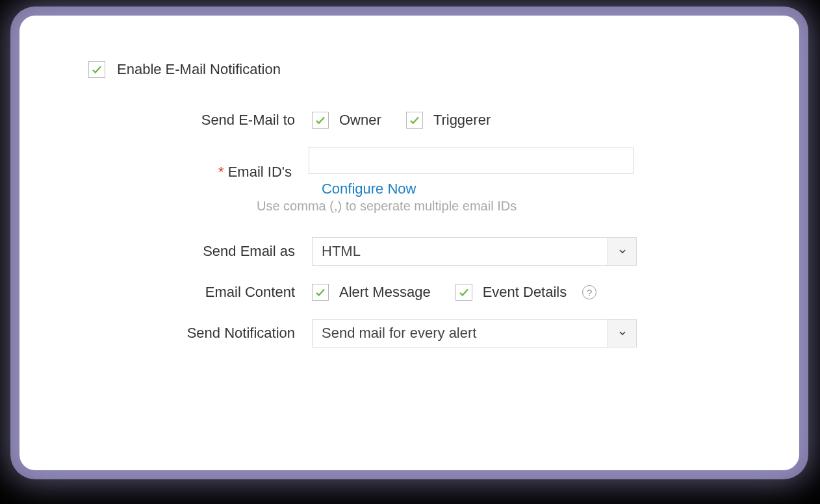 Image resolution: width=820 pixels, height=504 pixels. Describe the element at coordinates (415, 69) in the screenshot. I see `enable-row: Enable E-Mail Notification` at that location.